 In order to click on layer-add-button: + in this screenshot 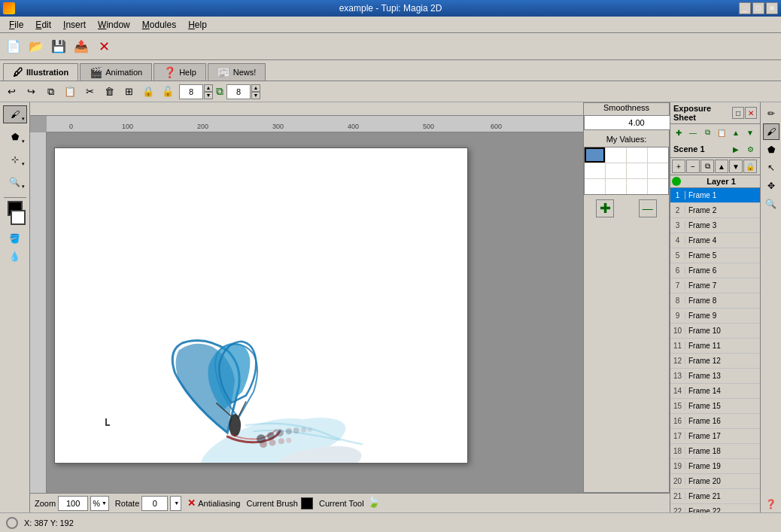, I will do `click(679, 166)`.